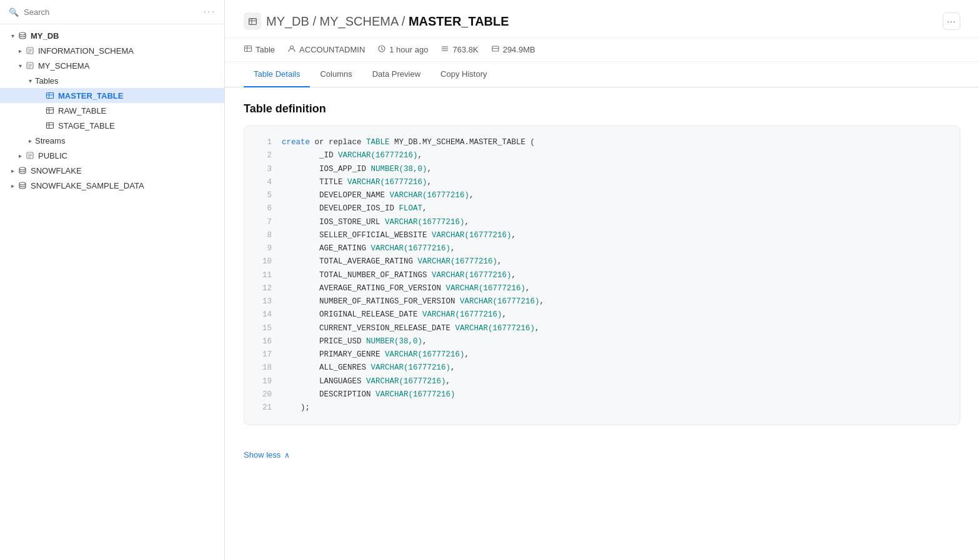 This screenshot has width=979, height=560. Describe the element at coordinates (602, 142) in the screenshot. I see `code-line: 1create or replace TABLE MY_DB.MY_SCHEMA…` at that location.